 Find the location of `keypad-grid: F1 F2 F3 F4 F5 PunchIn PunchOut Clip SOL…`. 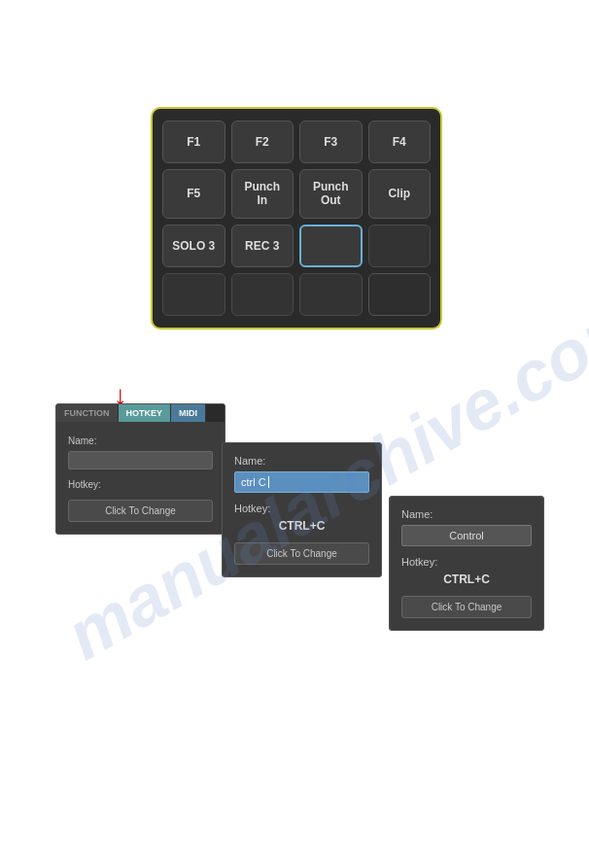

keypad-grid: F1 F2 F3 F4 F5 PunchIn PunchOut Clip SOL… is located at coordinates (296, 218).